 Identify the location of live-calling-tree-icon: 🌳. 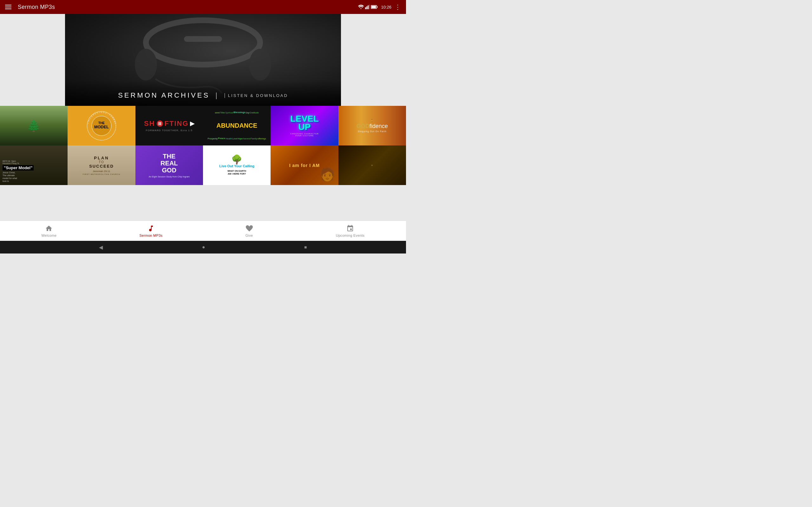
(237, 160).